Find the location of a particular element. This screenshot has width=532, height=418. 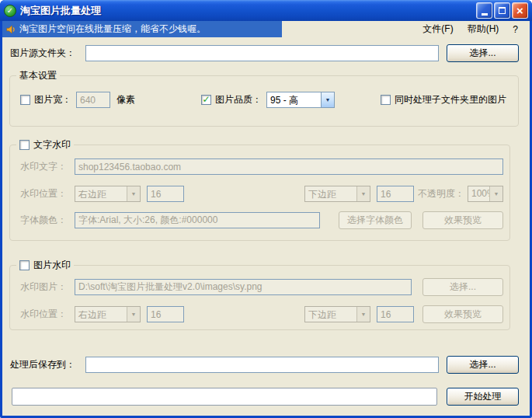

source-folder-row: 图片源文件夹： 选择... is located at coordinates (264, 53).